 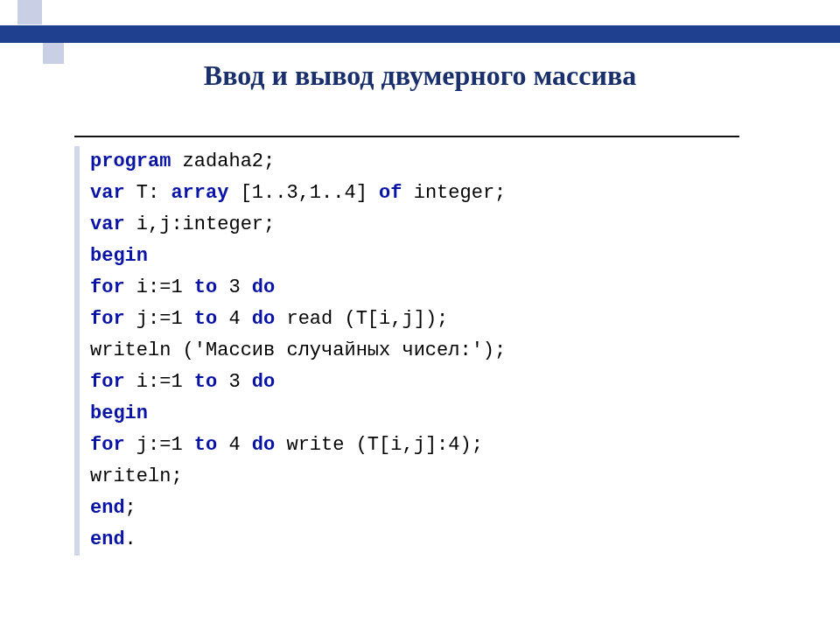 I want to click on code-text: ., so click(x=131, y=539).